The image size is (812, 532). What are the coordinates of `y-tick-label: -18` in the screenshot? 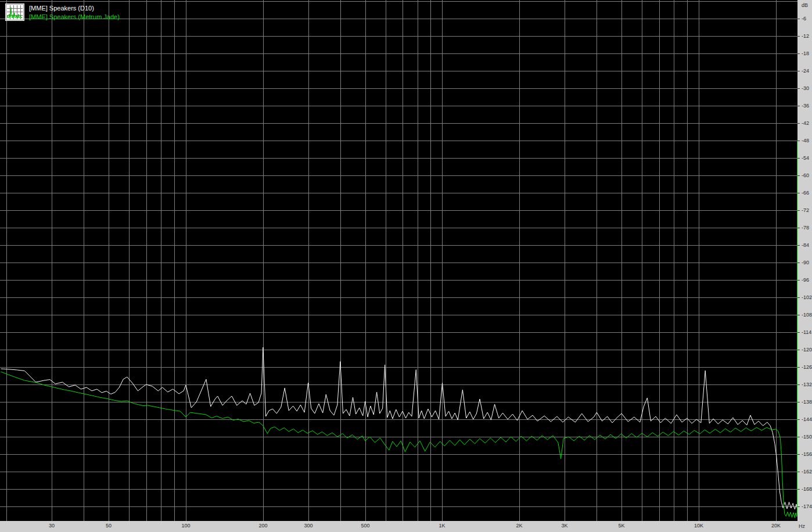 It's located at (805, 53).